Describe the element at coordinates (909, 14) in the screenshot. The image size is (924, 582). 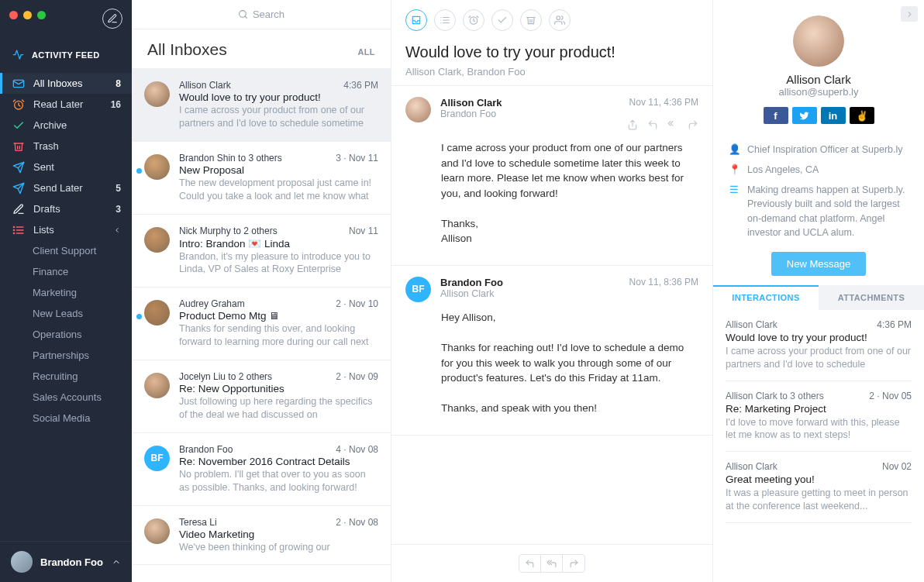
I see `collapse-button` at that location.